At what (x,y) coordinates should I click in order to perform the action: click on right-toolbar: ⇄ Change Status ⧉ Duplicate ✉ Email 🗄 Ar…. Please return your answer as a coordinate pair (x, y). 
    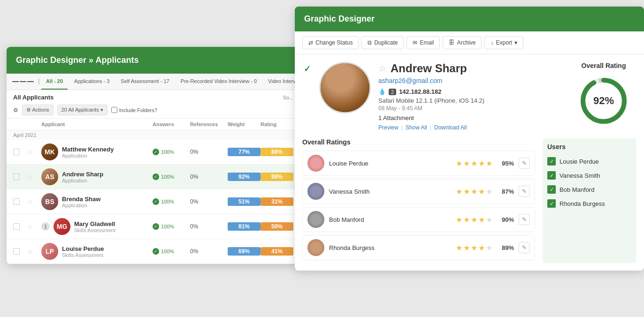
    Looking at the image, I should click on (469, 43).